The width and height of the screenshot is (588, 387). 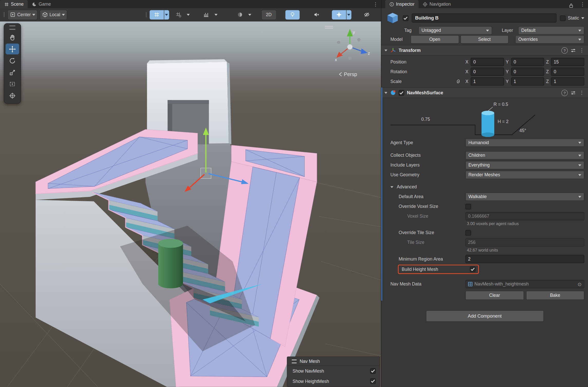 What do you see at coordinates (487, 81) in the screenshot?
I see `scale-x-field: 1` at bounding box center [487, 81].